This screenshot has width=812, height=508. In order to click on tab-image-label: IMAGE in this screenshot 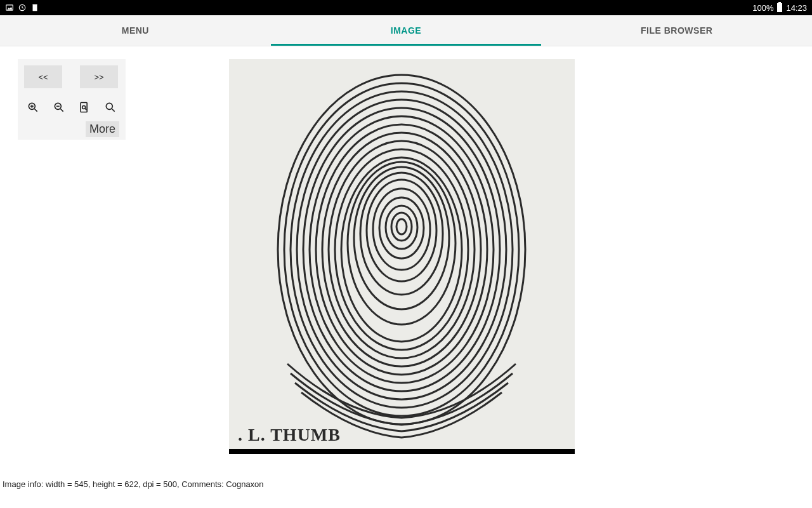, I will do `click(406, 30)`.